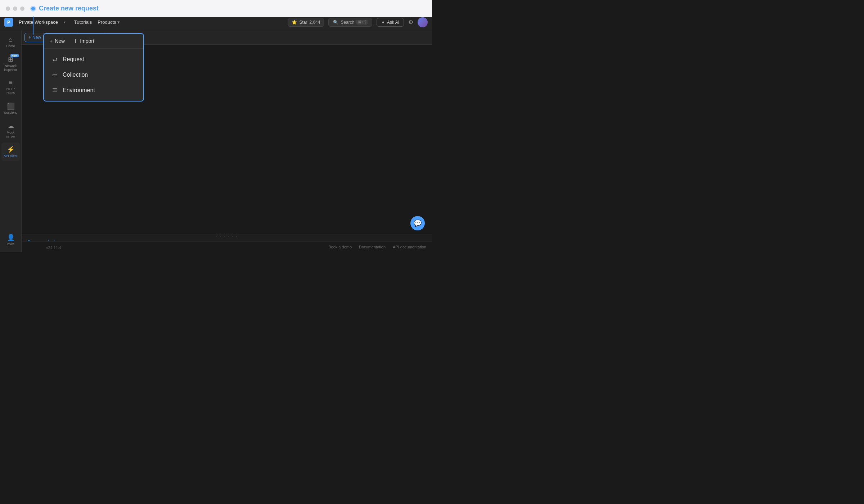  What do you see at coordinates (87, 41) in the screenshot?
I see `dropdown-import-label: Import` at bounding box center [87, 41].